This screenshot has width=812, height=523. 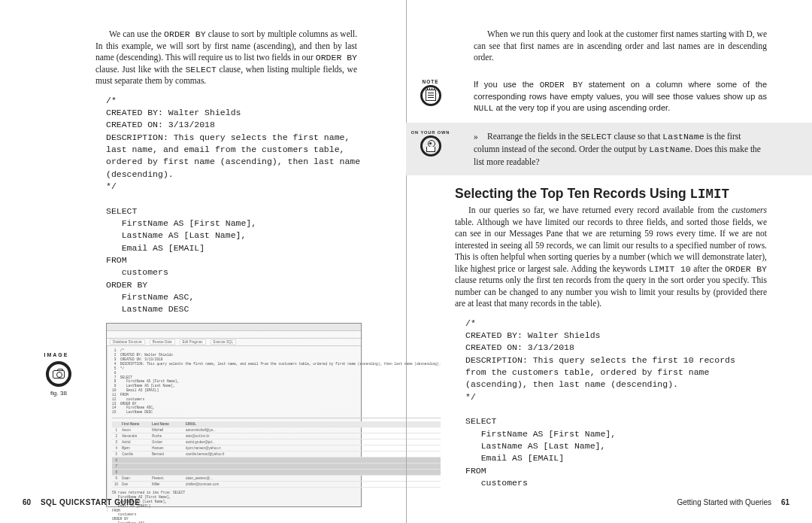 What do you see at coordinates (226, 58) in the screenshot?
I see `left-intro-paragraph: We can use the ORDER BY clause to sort b…` at bounding box center [226, 58].